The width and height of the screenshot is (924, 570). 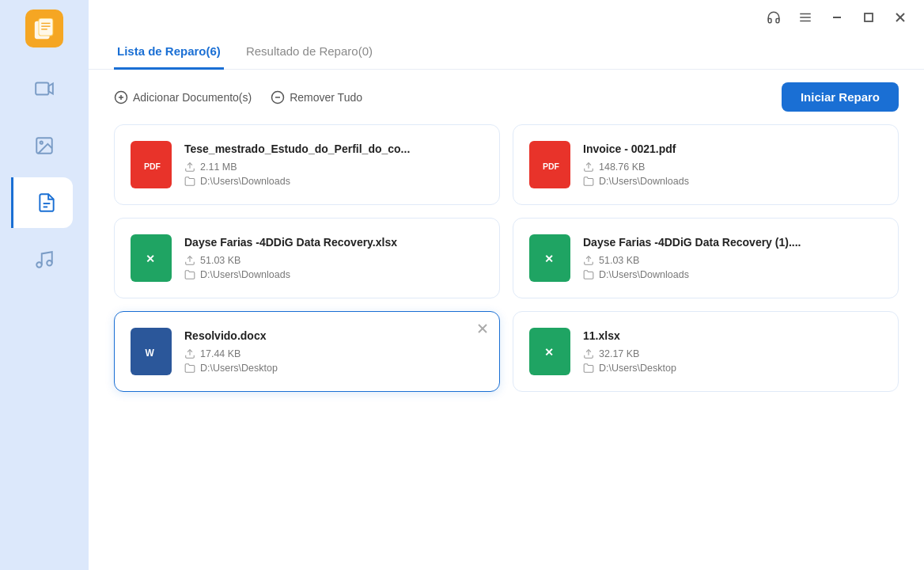 I want to click on file-name-4: Dayse Farias -4DDiG Data Recovery (1)...…, so click(x=733, y=242).